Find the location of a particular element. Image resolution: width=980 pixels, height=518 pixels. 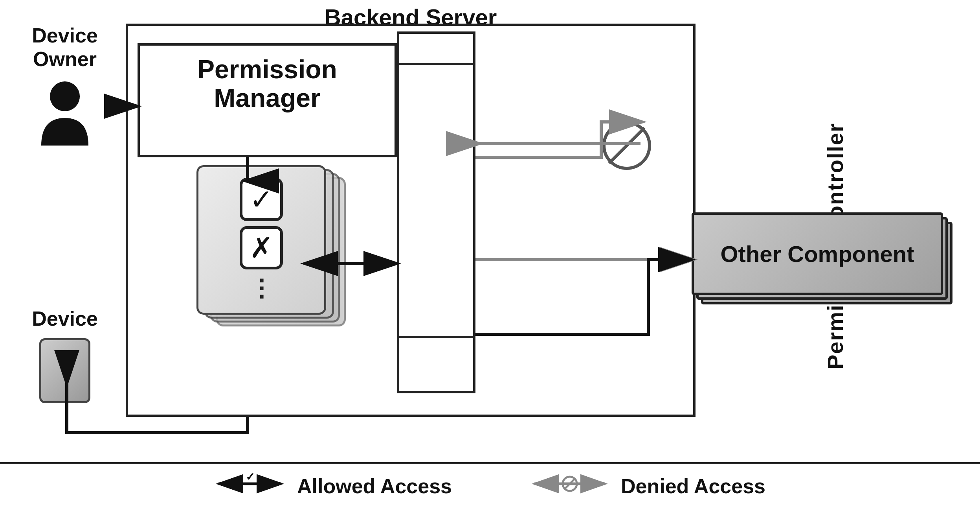

permissions-area: ✓ ✗ ⋮ is located at coordinates (271, 262).